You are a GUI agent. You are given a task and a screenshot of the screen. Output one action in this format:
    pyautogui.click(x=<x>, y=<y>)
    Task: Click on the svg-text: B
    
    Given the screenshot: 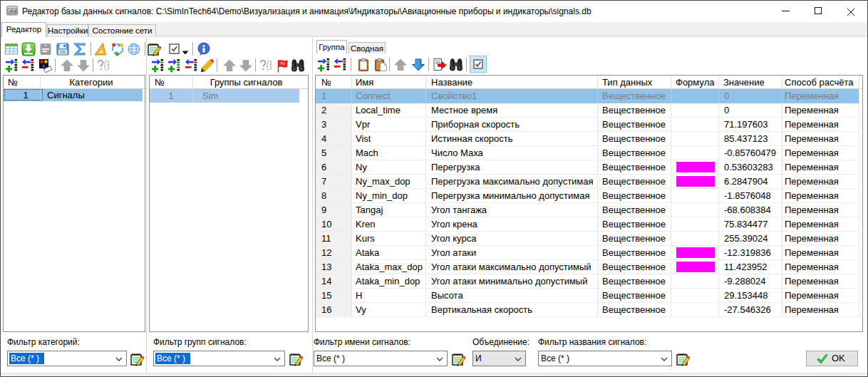 What is the action you would take?
    pyautogui.click(x=16, y=11)
    